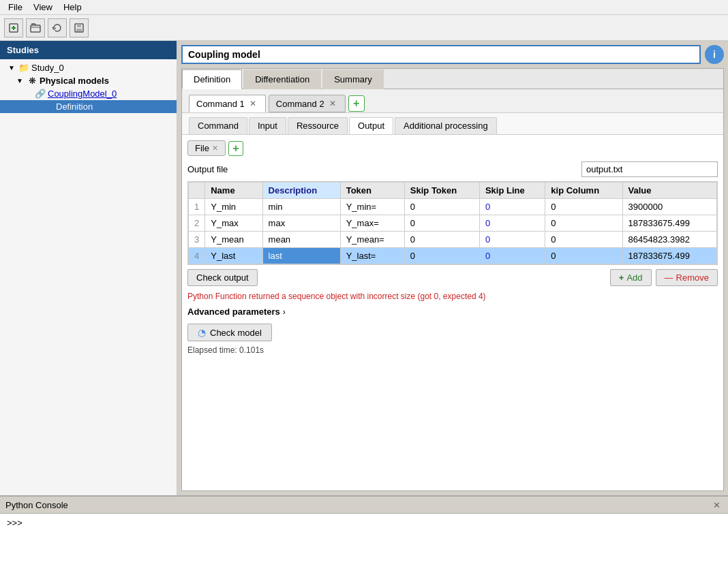 The image size is (728, 577). I want to click on col-token: Token, so click(372, 191).